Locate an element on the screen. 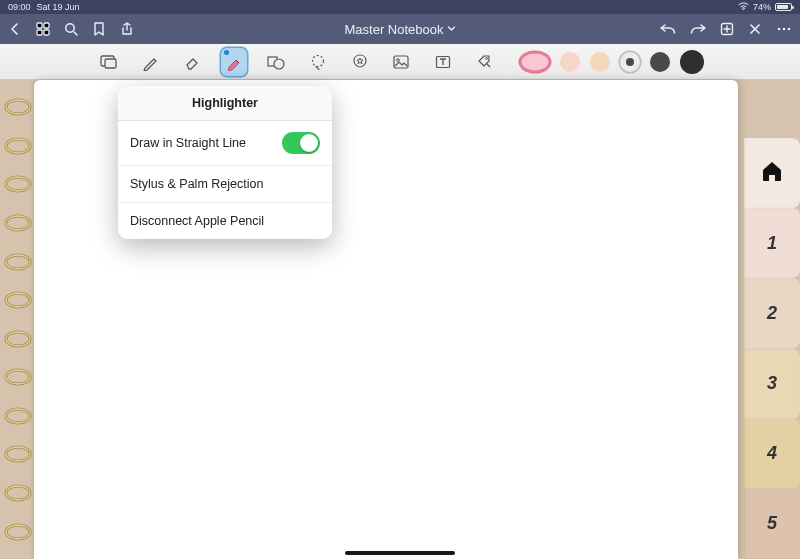 This screenshot has width=800, height=559. status-time: 09:00 is located at coordinates (20, 7).